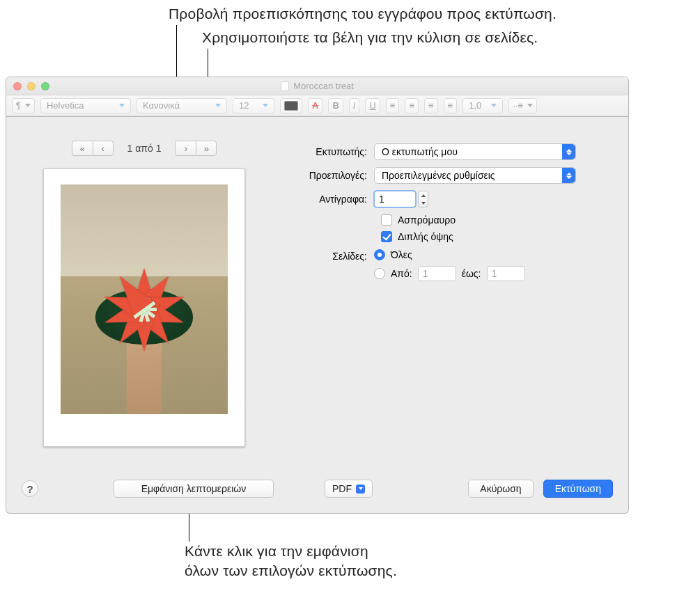 The height and width of the screenshot is (607, 700). What do you see at coordinates (439, 175) in the screenshot?
I see `presets-value: Προεπιλεγμένες ρυθμίσεις` at bounding box center [439, 175].